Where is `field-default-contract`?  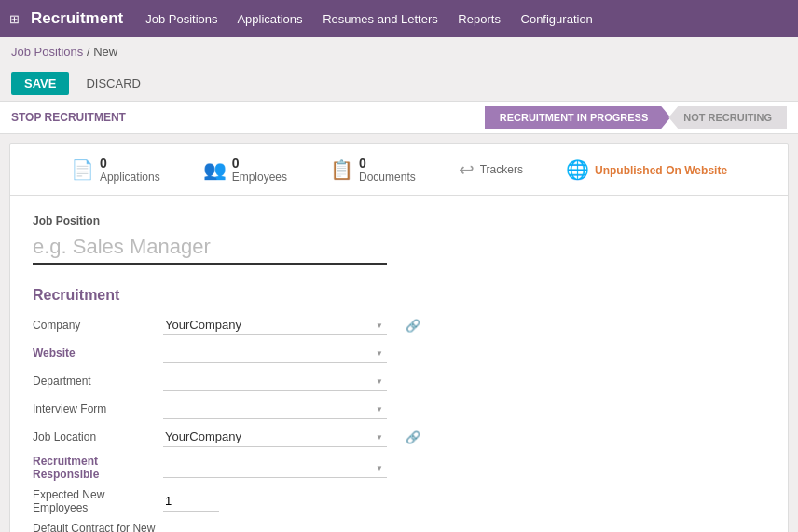 field-default-contract is located at coordinates (284, 528).